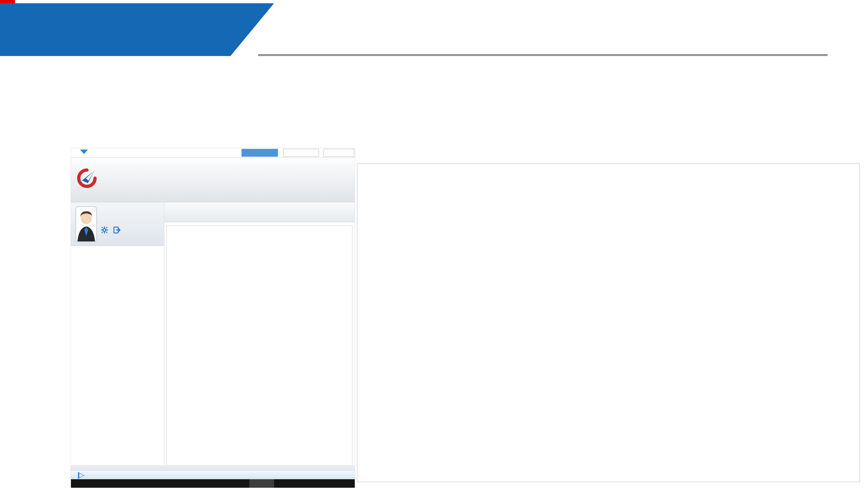 The height and width of the screenshot is (489, 868). I want to click on gear-icon, so click(104, 230).